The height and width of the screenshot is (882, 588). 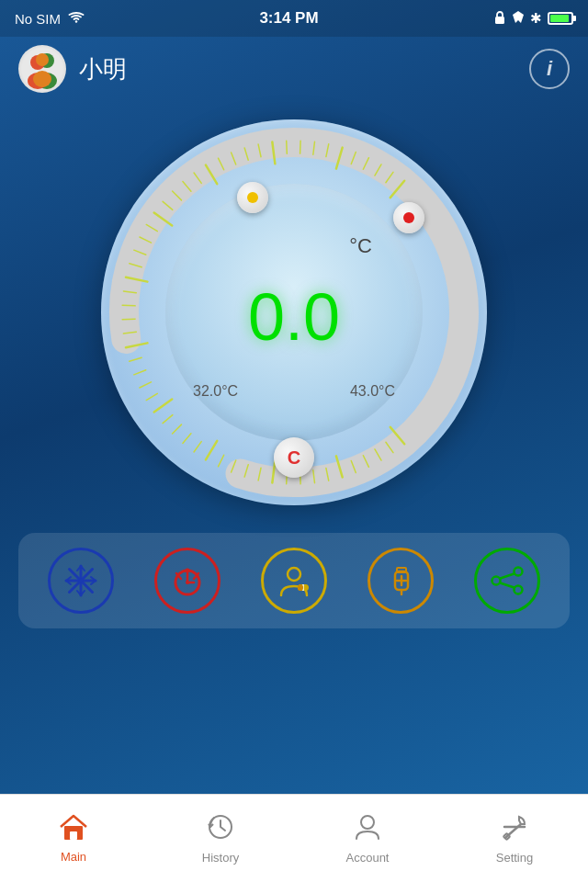 I want to click on status-left: No SIM, so click(x=50, y=18).